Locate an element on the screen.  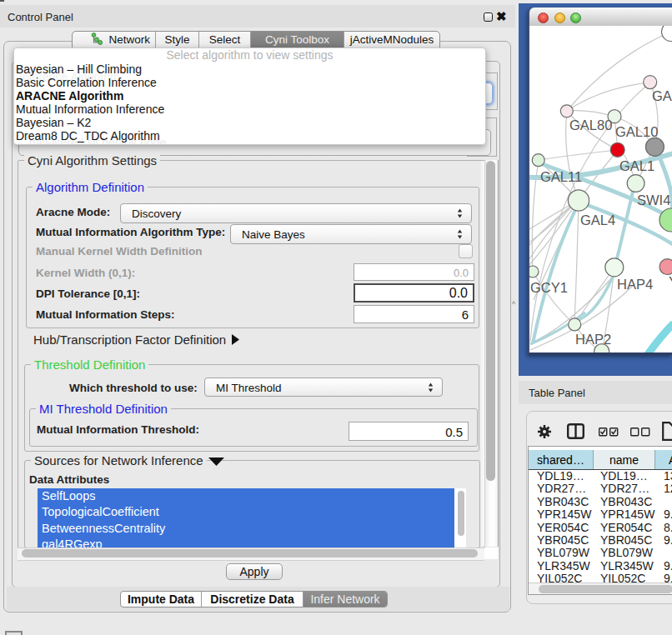
svg-text: SWI4 is located at coordinates (654, 200).